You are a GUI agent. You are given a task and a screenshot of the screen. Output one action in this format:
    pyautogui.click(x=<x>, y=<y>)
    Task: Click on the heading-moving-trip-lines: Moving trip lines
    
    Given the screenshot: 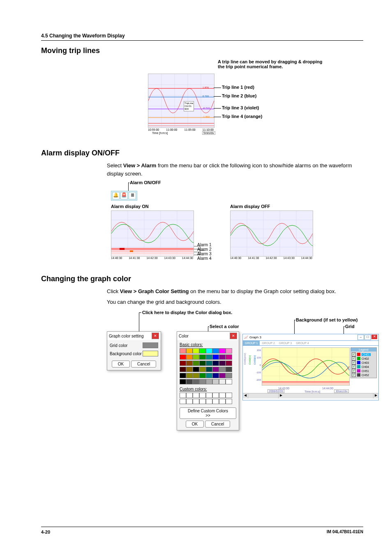 What is the action you would take?
    pyautogui.click(x=202, y=51)
    